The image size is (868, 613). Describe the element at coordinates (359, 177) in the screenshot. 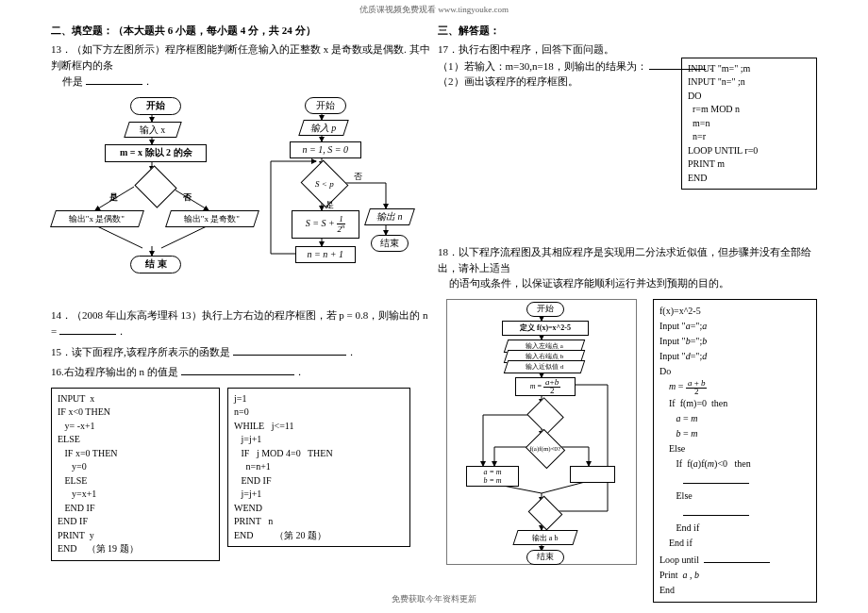

I see `fc2-no: 否` at that location.